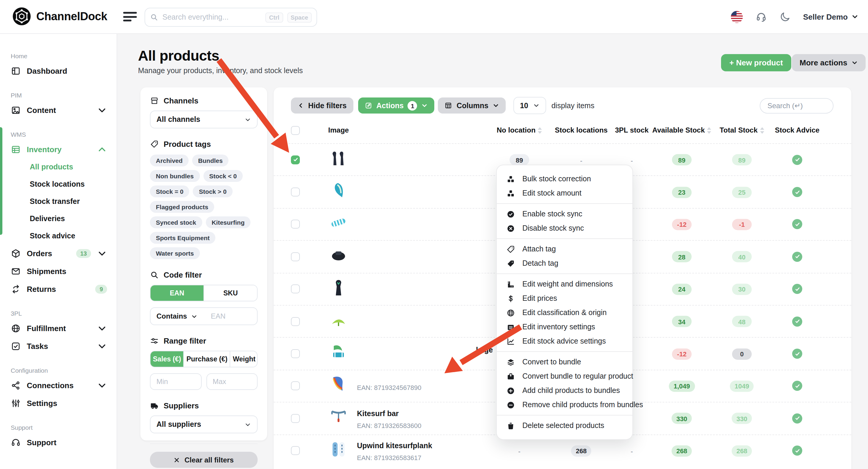 This screenshot has width=868, height=469. I want to click on dark-mode-moon-icon, so click(785, 17).